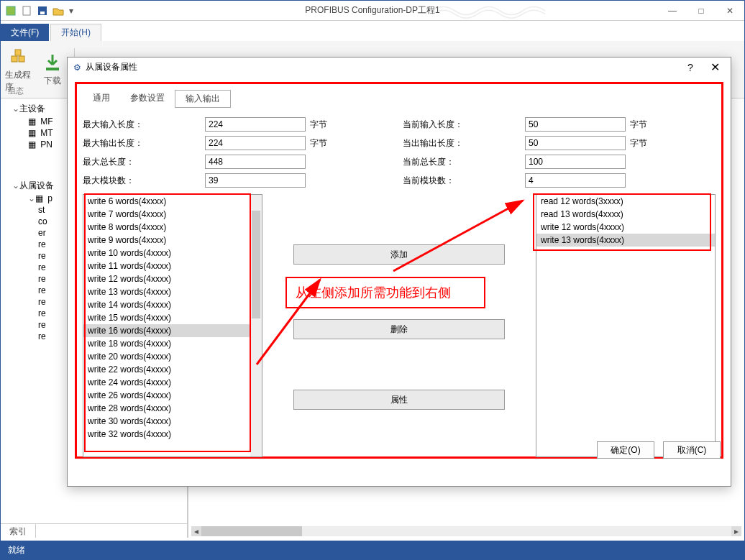 The image size is (745, 560). I want to click on cur-in-field, so click(575, 124).